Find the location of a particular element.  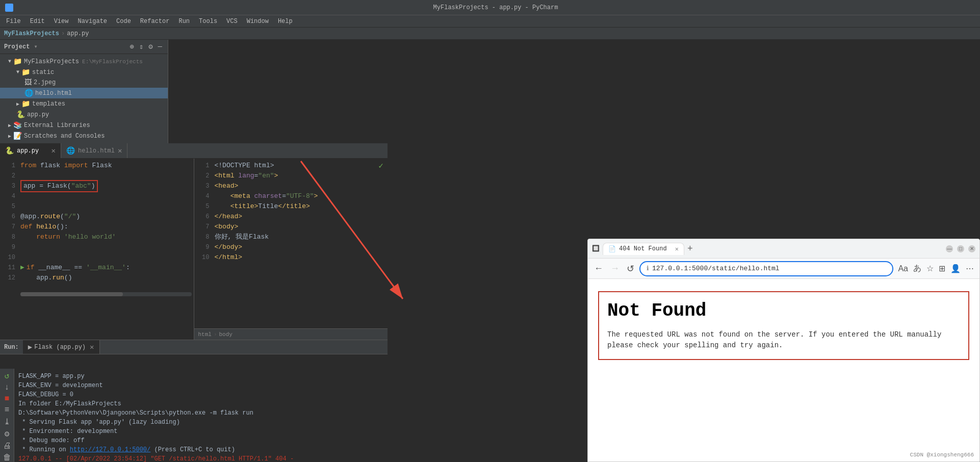

not-found-description: The requested URL was not found on the s… is located at coordinates (784, 340).